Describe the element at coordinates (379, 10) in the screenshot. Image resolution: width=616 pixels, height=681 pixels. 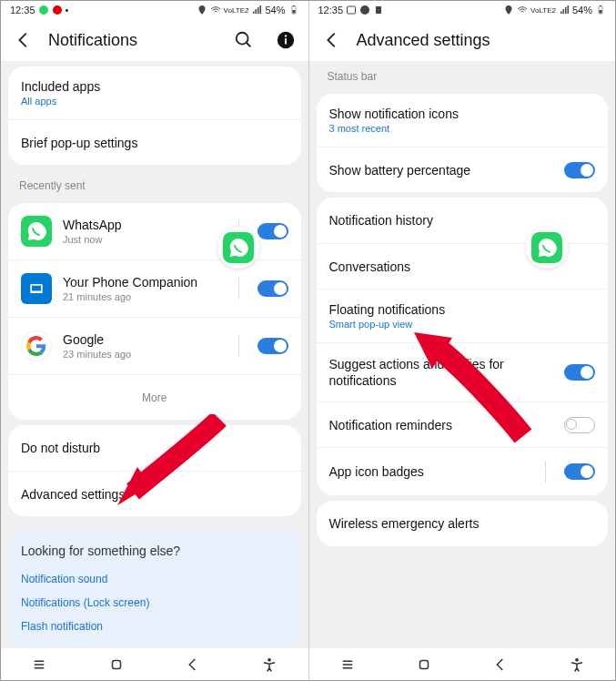
I see `notif-icon` at that location.